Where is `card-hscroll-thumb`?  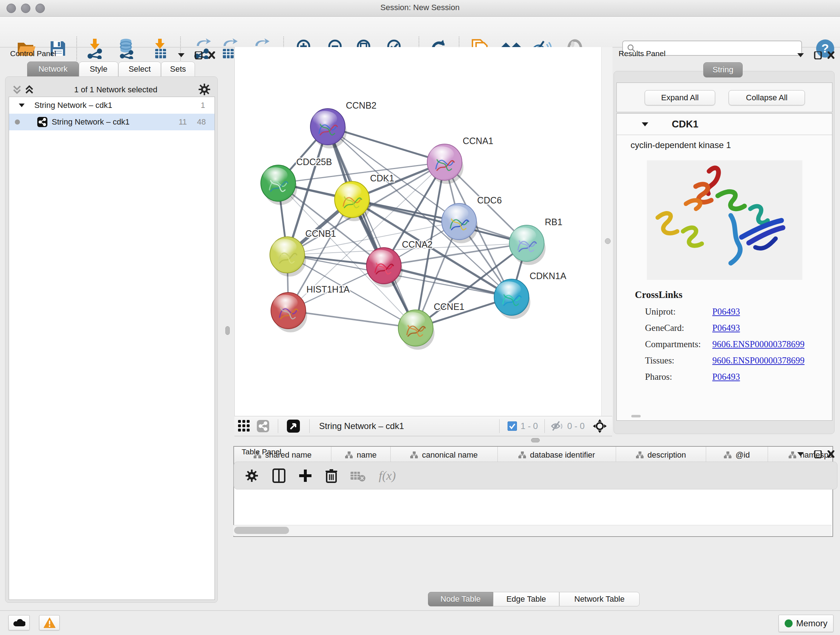 card-hscroll-thumb is located at coordinates (636, 416).